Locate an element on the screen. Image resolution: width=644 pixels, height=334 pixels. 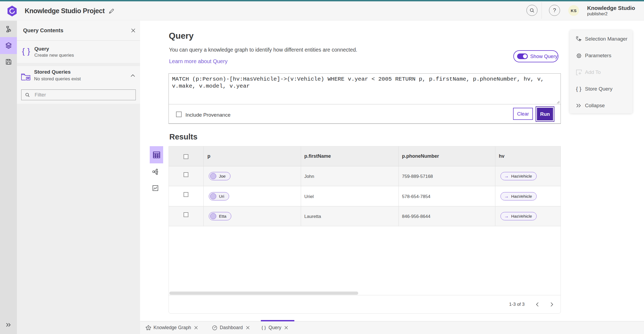
table-view-icon is located at coordinates (157, 155).